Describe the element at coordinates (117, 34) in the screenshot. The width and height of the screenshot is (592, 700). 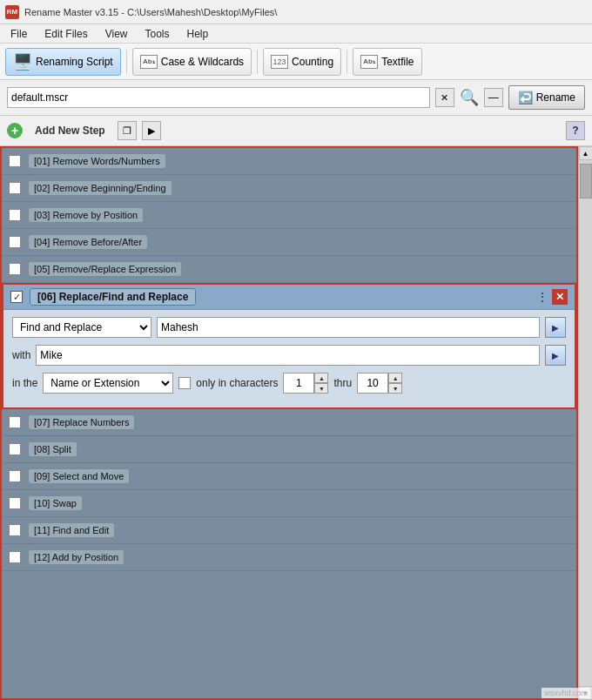
I see `menu-view: View` at that location.